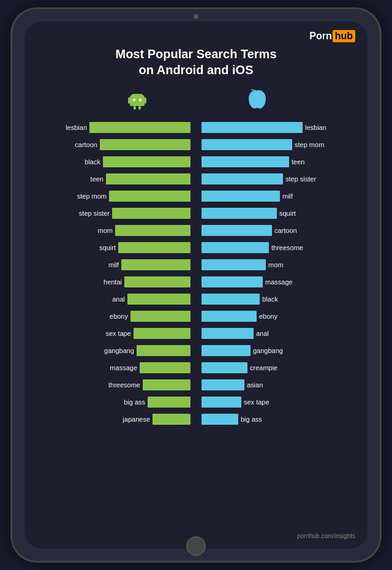 This screenshot has height=570, width=392. I want to click on ios-label: threesome, so click(288, 248).